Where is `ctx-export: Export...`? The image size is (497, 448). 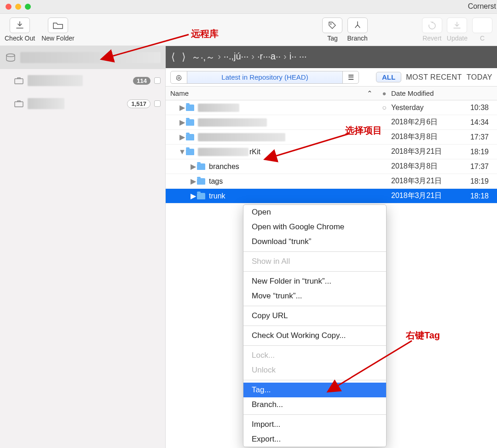 ctx-export: Export... is located at coordinates (315, 439).